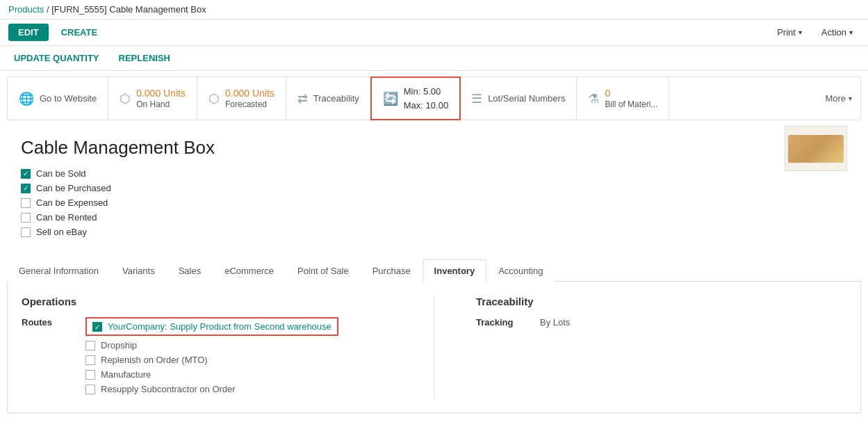 Image resolution: width=868 pixels, height=427 pixels. What do you see at coordinates (434, 58) in the screenshot?
I see `secondary-toolbar: UPDATE QUANTITY REPLENISH` at bounding box center [434, 58].